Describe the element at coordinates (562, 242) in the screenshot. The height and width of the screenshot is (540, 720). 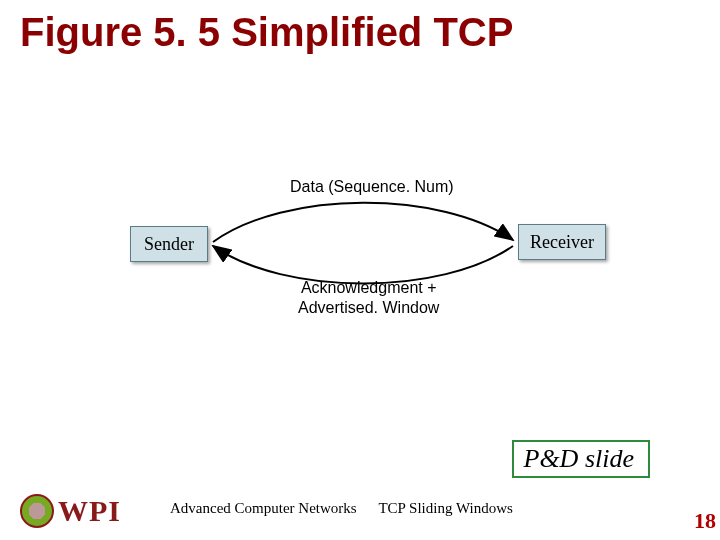
I see `receiver-node: Receiver` at that location.